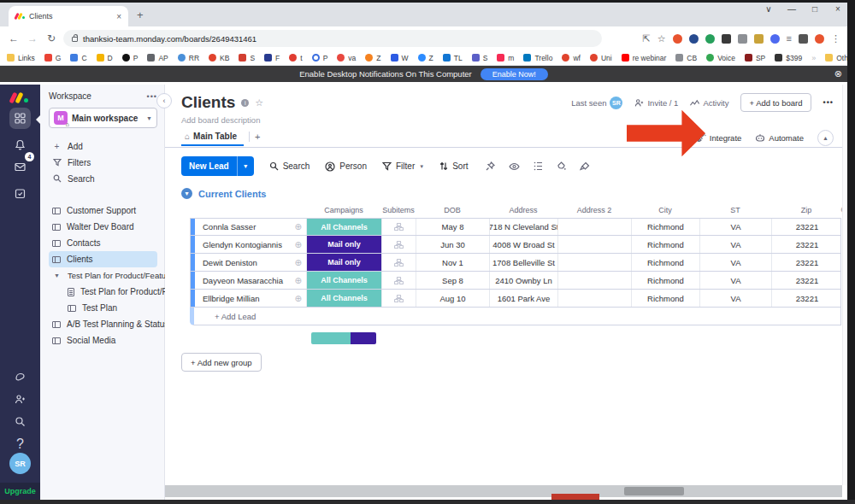  I want to click on side-panel-icon, so click(804, 39).